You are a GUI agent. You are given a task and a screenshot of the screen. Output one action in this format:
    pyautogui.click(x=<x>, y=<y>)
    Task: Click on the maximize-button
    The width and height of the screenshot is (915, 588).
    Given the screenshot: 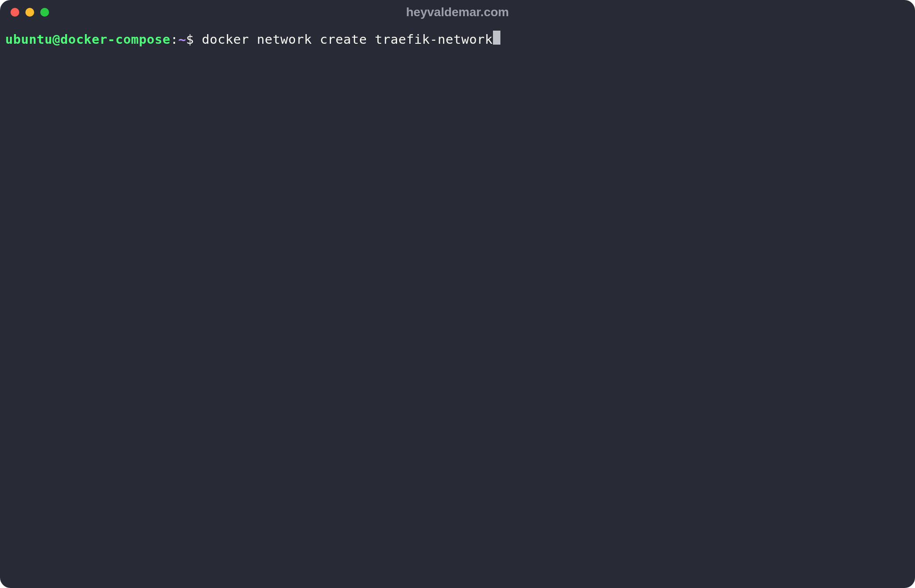 What is the action you would take?
    pyautogui.click(x=45, y=12)
    